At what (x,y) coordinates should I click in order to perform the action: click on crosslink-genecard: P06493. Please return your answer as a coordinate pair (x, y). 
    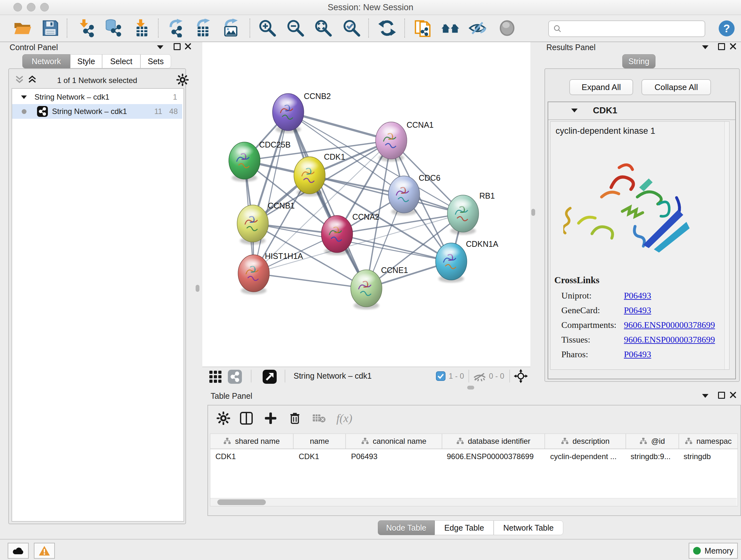
    Looking at the image, I should click on (637, 310).